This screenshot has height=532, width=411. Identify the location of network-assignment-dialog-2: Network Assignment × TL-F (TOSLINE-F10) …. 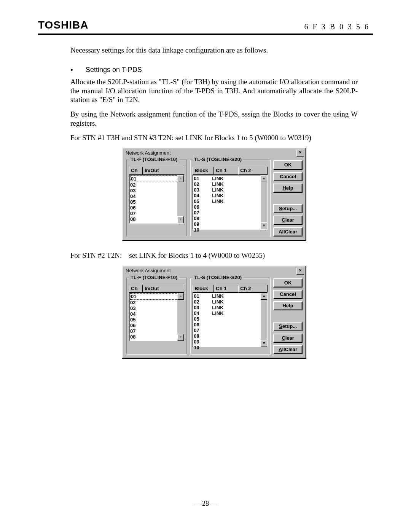
(214, 312).